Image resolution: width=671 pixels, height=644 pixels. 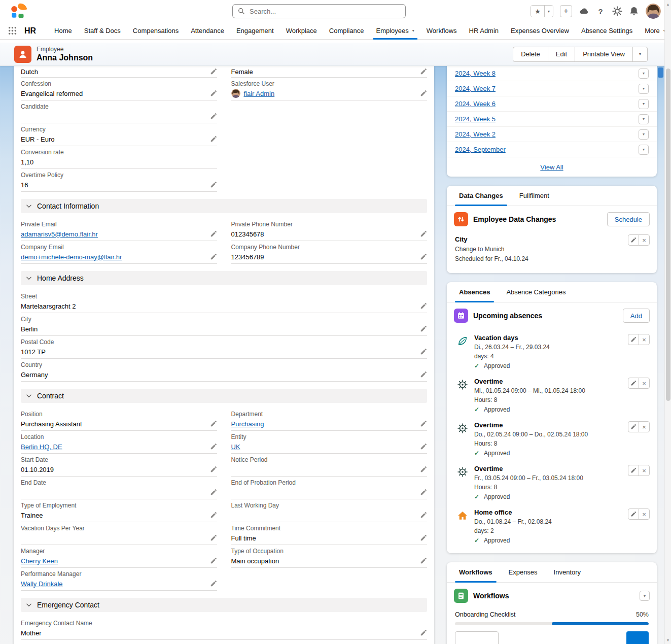 What do you see at coordinates (628, 219) in the screenshot?
I see `schedule-button: Schedule` at bounding box center [628, 219].